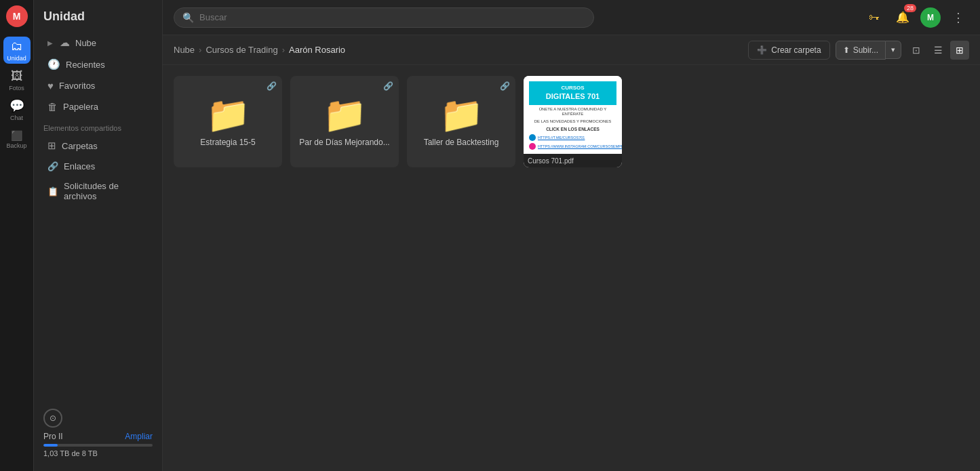 This screenshot has width=980, height=471. What do you see at coordinates (98, 43) in the screenshot?
I see `sidebar-nav-nube: ▶ ☁ Nube` at bounding box center [98, 43].